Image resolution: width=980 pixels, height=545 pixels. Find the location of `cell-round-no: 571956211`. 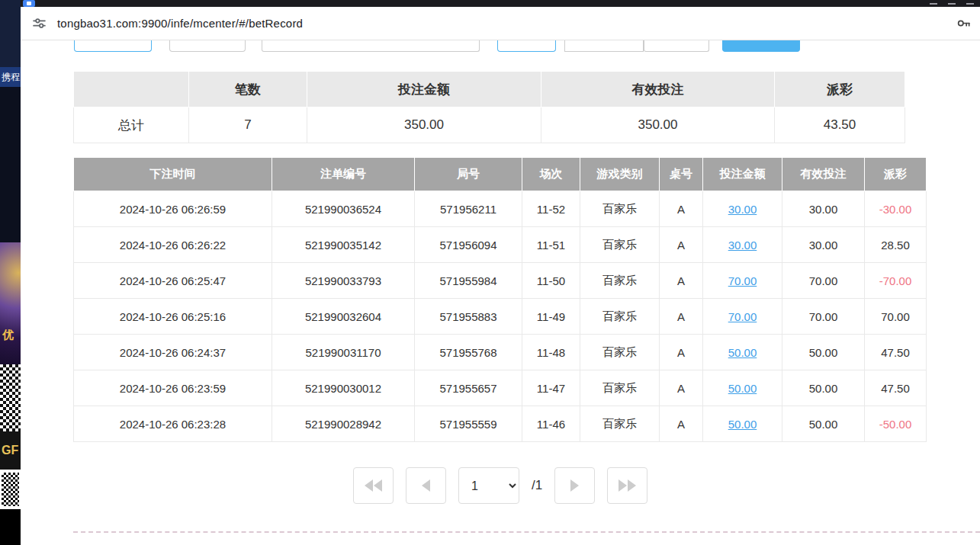

cell-round-no: 571956211 is located at coordinates (468, 209).